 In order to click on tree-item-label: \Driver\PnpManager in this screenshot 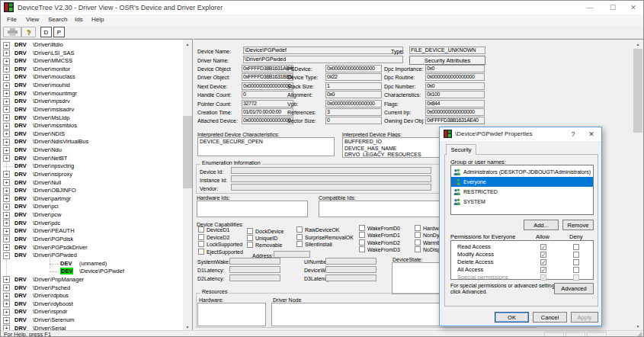, I will do `click(58, 279)`.